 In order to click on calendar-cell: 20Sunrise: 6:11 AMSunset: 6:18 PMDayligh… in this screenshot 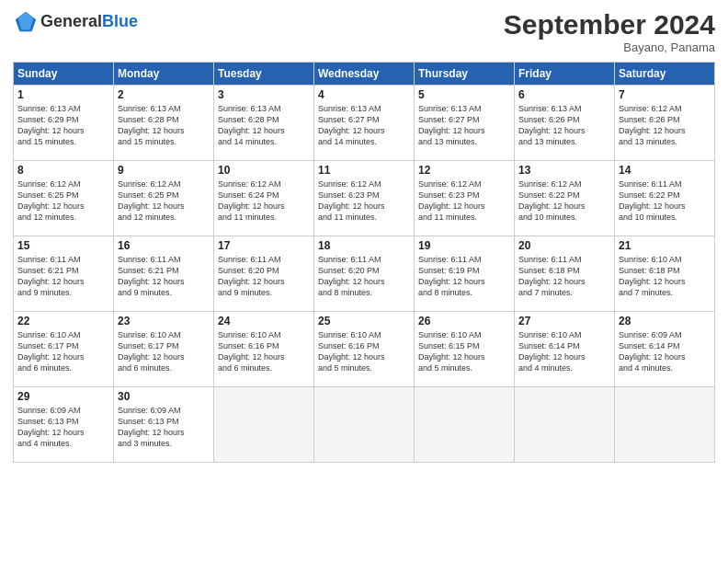, I will do `click(564, 274)`.